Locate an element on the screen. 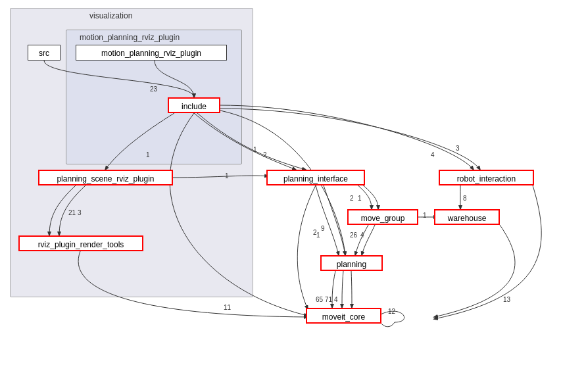  cluster-visualization-label: visualization is located at coordinates (110, 16).